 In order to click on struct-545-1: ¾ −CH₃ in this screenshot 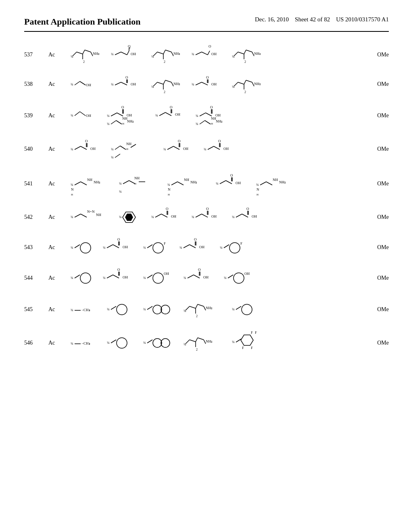, I will do `click(85, 310)`.